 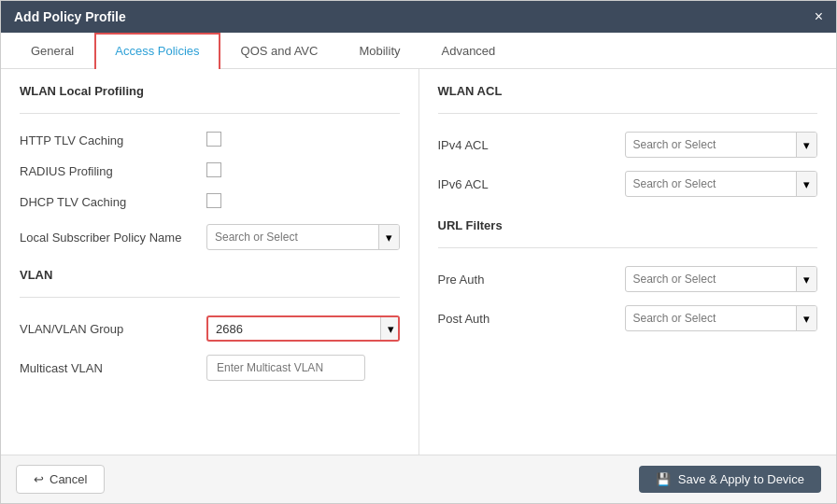 I want to click on ipv4-acl-row: IPv4 ACL ▾, so click(x=628, y=145).